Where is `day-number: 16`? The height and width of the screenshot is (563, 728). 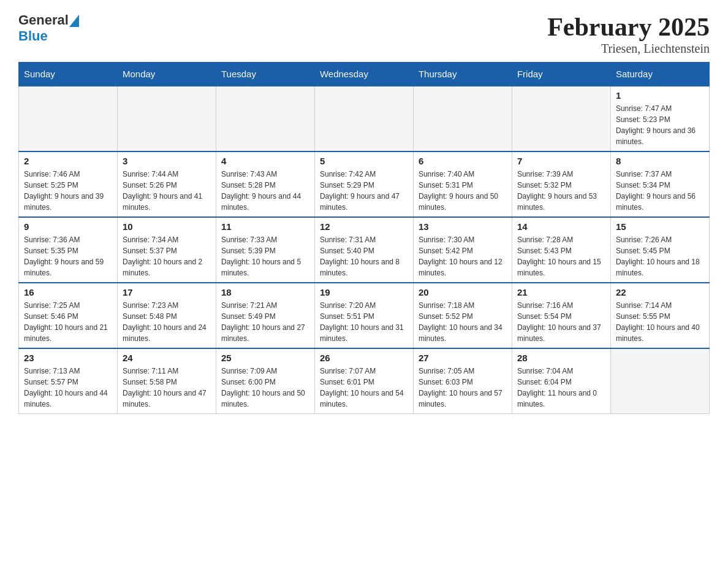
day-number: 16 is located at coordinates (68, 292).